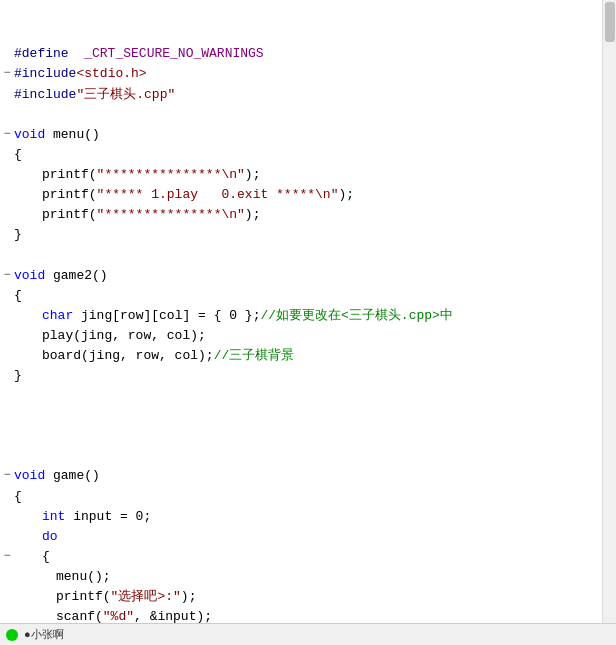 The height and width of the screenshot is (645, 616). Describe the element at coordinates (308, 296) in the screenshot. I see `code-line-12: {` at that location.